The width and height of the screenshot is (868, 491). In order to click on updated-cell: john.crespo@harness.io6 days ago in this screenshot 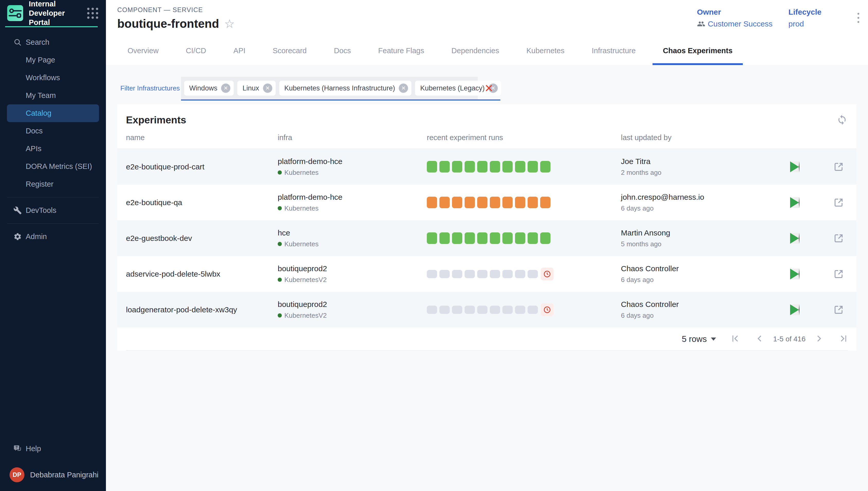, I will do `click(685, 203)`.